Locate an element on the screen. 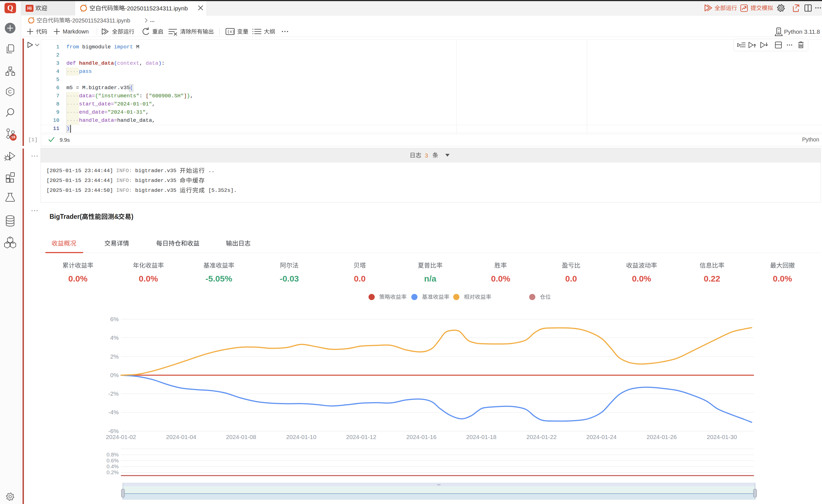  svg-text: 2024-01-26 is located at coordinates (662, 437).